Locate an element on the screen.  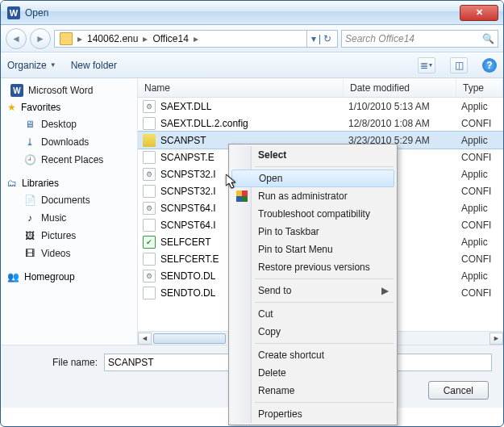
sidebar-group-libraries: 🗂Libraries is located at coordinates (69, 183).